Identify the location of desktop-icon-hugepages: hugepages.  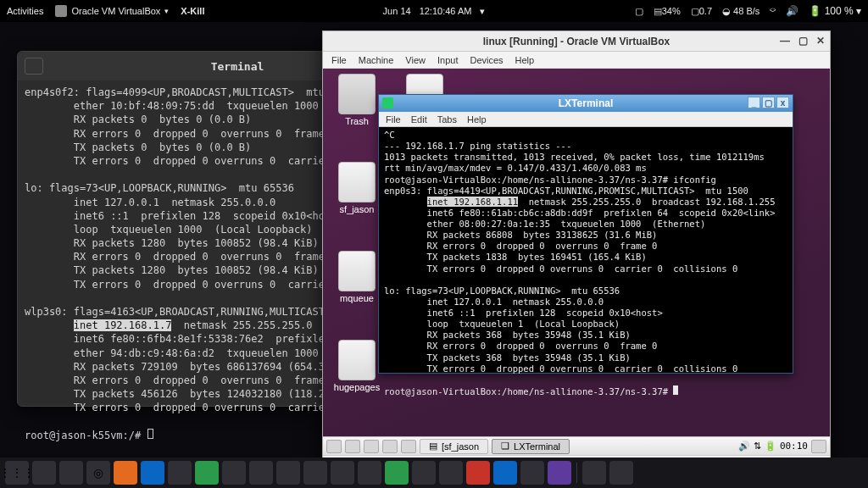
(357, 366).